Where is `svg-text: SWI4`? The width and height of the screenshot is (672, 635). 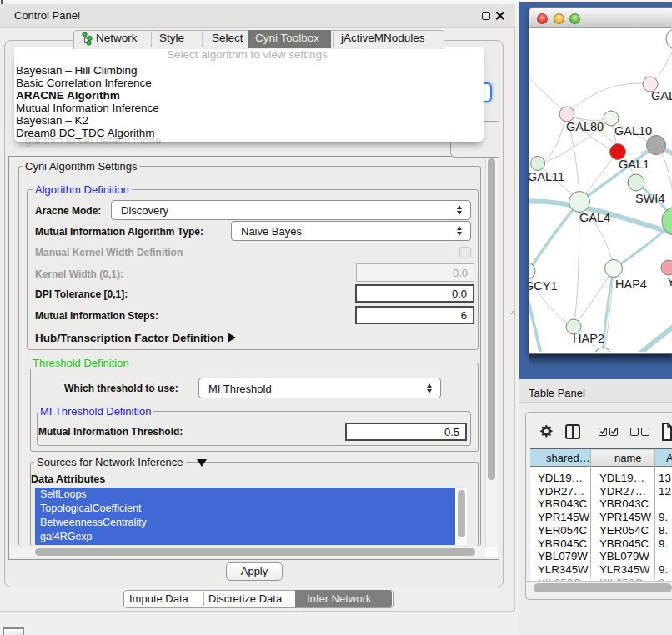
svg-text: SWI4 is located at coordinates (650, 198).